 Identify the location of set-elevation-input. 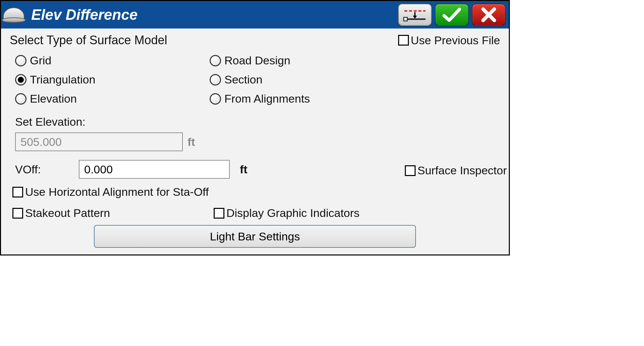
(99, 142).